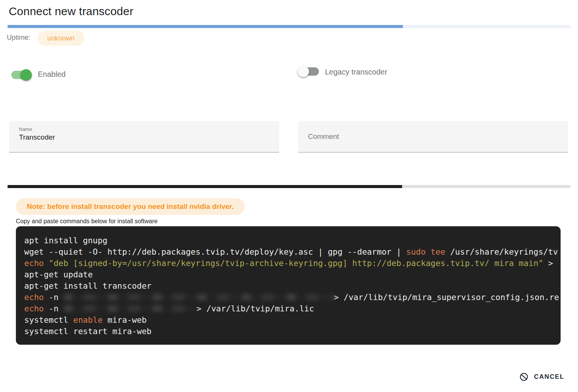 The height and width of the screenshot is (392, 578). Describe the element at coordinates (289, 187) in the screenshot. I see `section-progress-track` at that location.